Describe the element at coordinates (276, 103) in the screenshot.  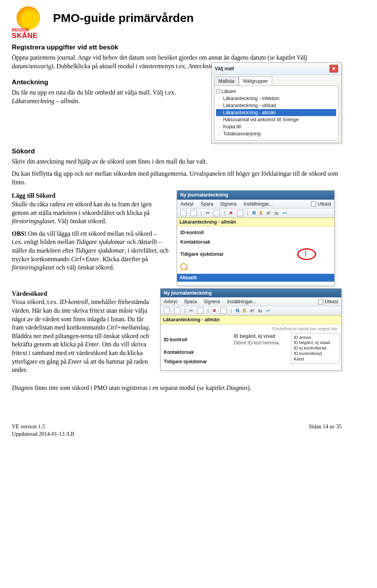
I see `valj-mall-dialog: Välj mall ✕ Mallista Mallgrupper −Läkare…` at that location.